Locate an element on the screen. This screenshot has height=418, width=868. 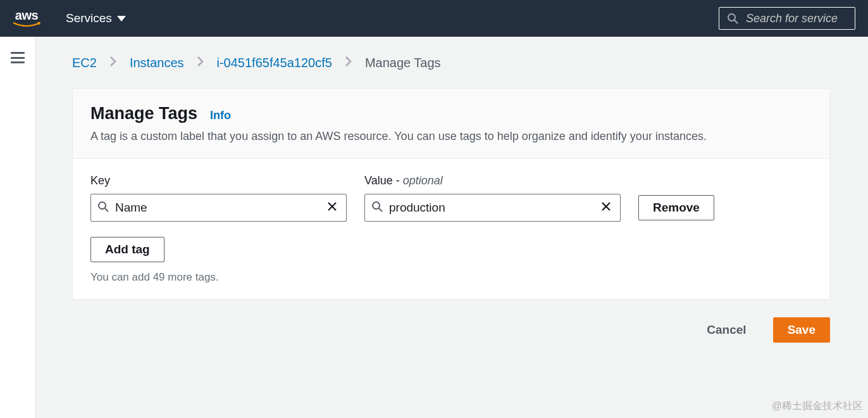
watermark: @稀土掘金技术社区 is located at coordinates (817, 407).